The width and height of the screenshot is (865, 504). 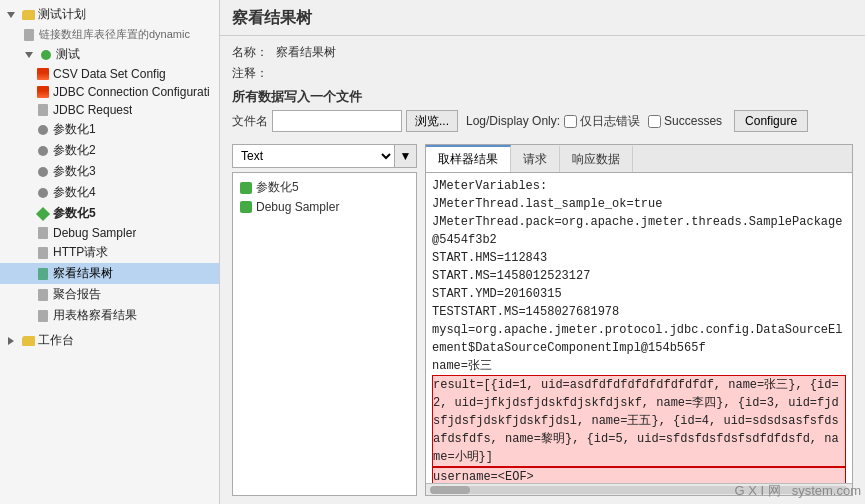 I want to click on result-line-11-highlighted: username=<EOF>, so click(x=639, y=475).